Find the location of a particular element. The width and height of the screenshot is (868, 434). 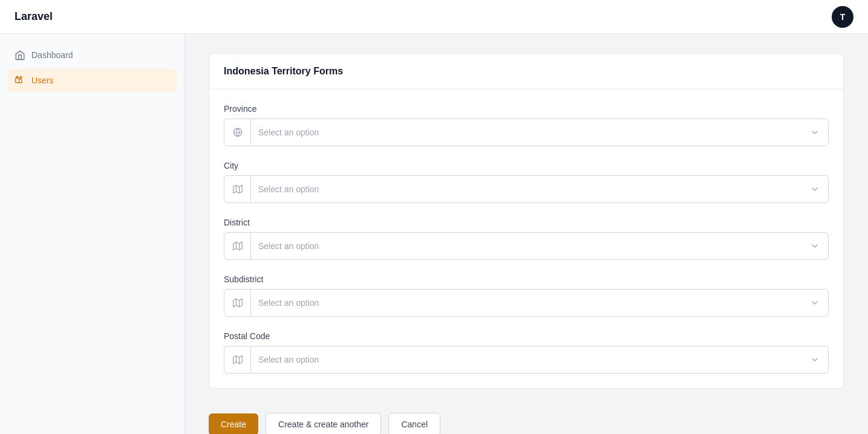

form-title: Indonesia Territory Forms is located at coordinates (526, 71).